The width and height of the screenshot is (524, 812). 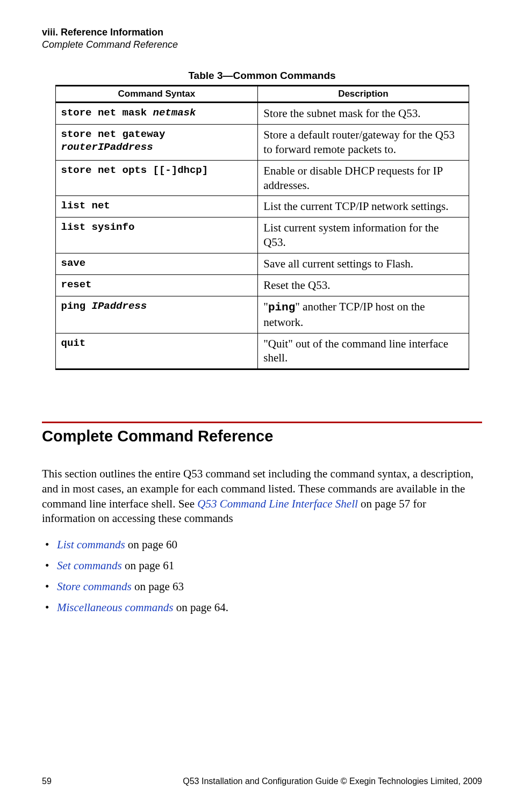 What do you see at coordinates (157, 207) in the screenshot?
I see `cell-syntax: list net` at bounding box center [157, 207].